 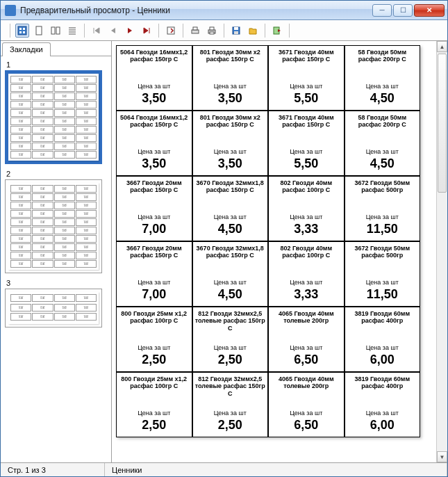 What do you see at coordinates (224, 10) in the screenshot?
I see `titlebar: Предварительный просмотр - Ценники ─ ☐ ✕` at bounding box center [224, 10].